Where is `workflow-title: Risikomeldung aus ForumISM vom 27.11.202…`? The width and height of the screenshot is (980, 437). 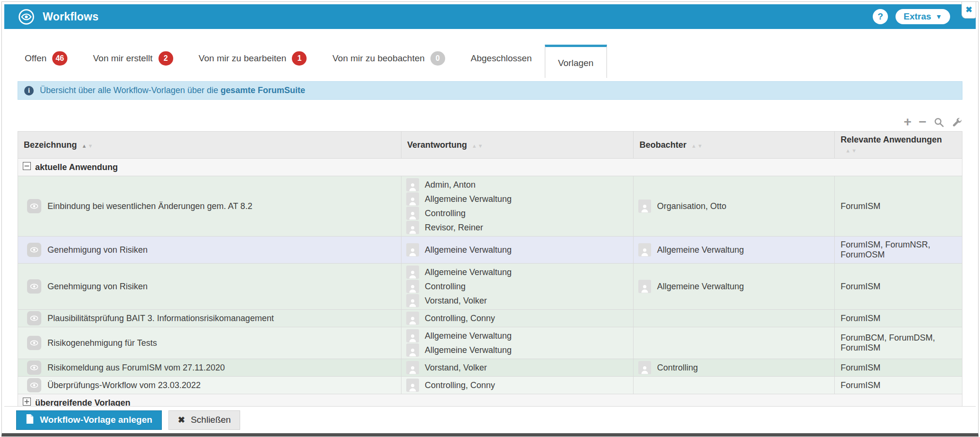
workflow-title: Risikomeldung aus ForumISM vom 27.11.202… is located at coordinates (136, 368).